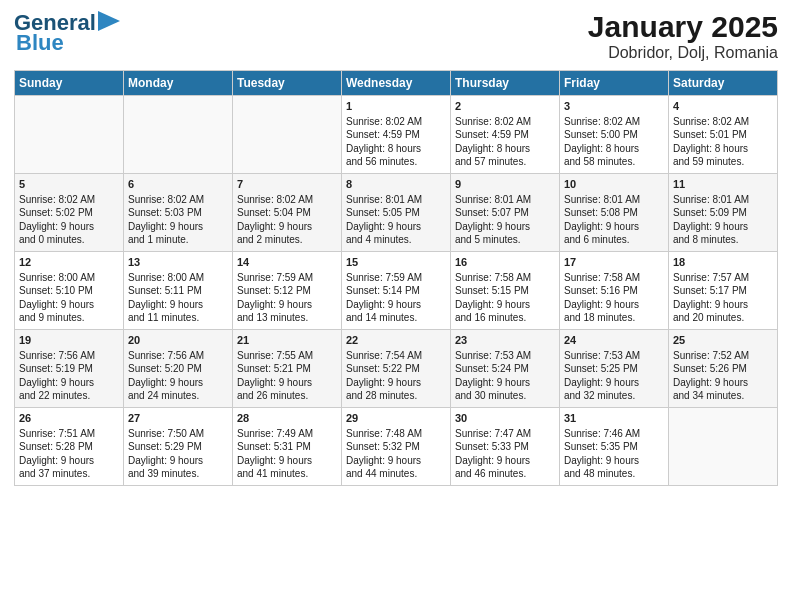  I want to click on table-row: 15Sunrise: 7:59 AMSunset: 5:14 PMDayligh…, so click(396, 291).